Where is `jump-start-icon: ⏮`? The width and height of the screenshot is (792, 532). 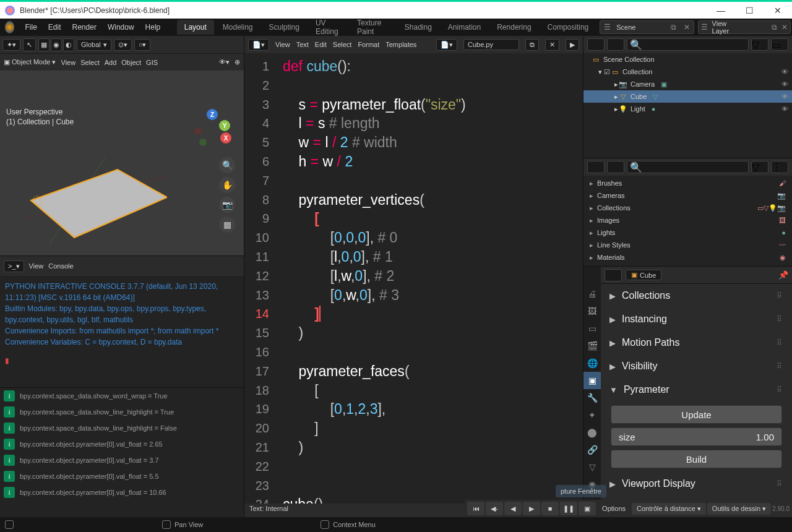
jump-start-icon: ⏮ is located at coordinates (476, 508).